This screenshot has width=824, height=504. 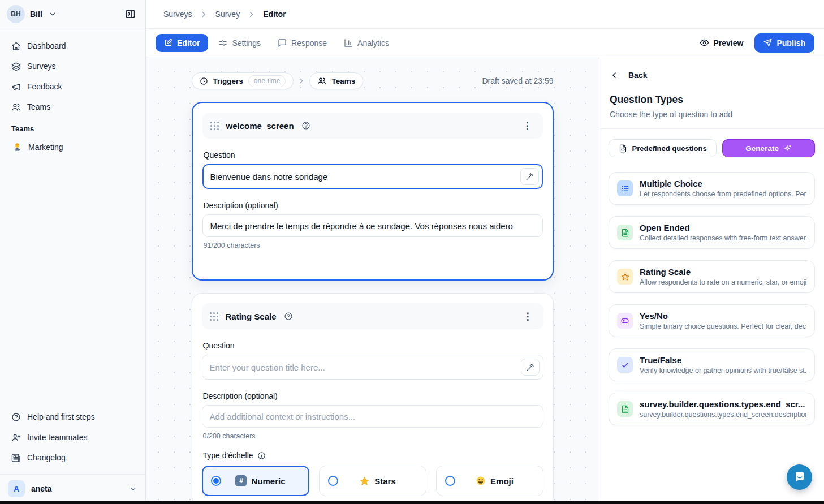 I want to click on users-icon, so click(x=16, y=107).